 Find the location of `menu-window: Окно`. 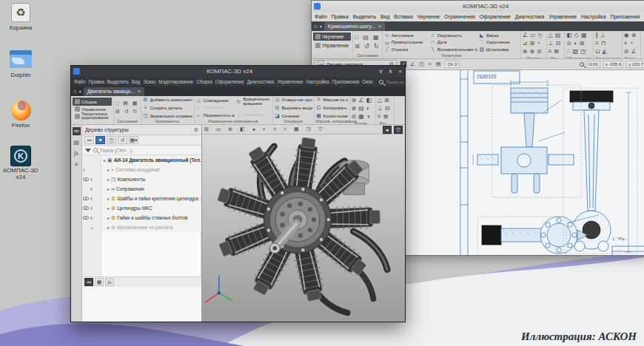

menu-window: Окно is located at coordinates (367, 81).